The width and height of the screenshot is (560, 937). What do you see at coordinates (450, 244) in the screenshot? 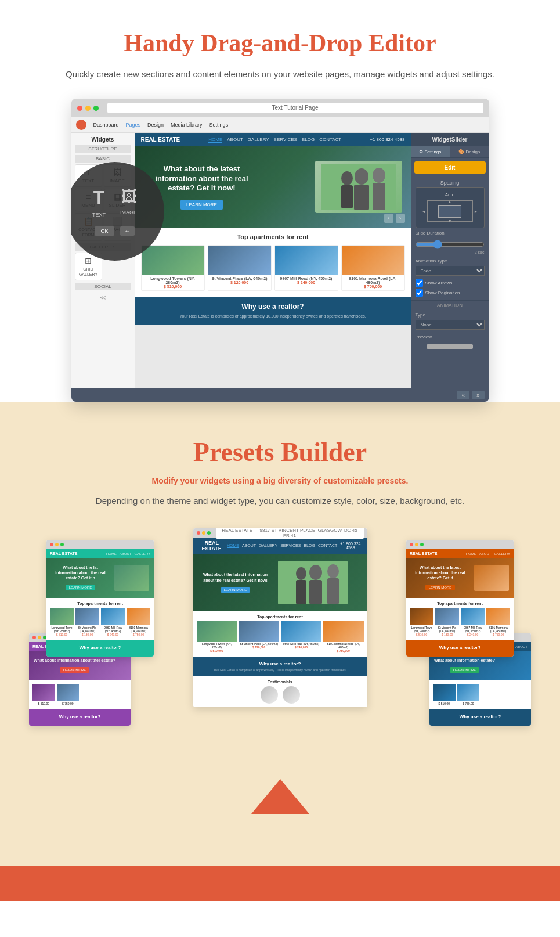
I see `slide-duration-slider` at bounding box center [450, 244].